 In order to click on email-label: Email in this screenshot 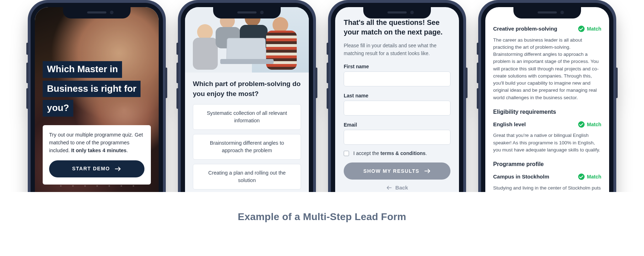, I will do `click(397, 125)`.